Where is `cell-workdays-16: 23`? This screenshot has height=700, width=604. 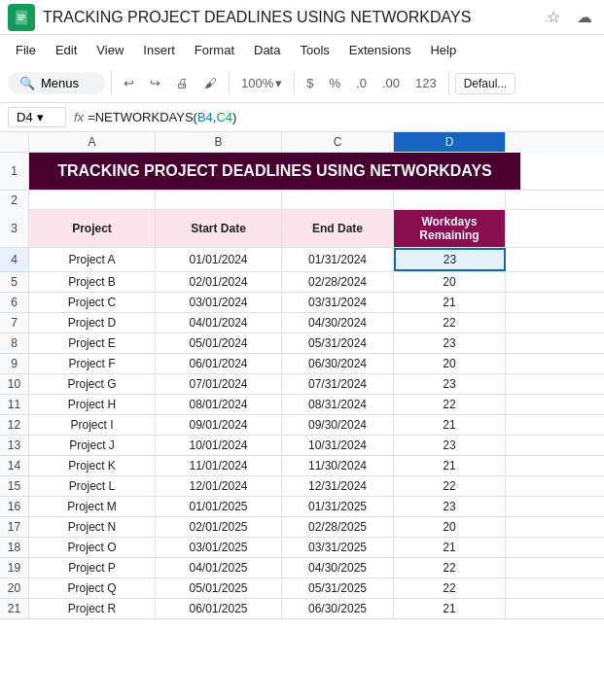
cell-workdays-16: 23 is located at coordinates (449, 507).